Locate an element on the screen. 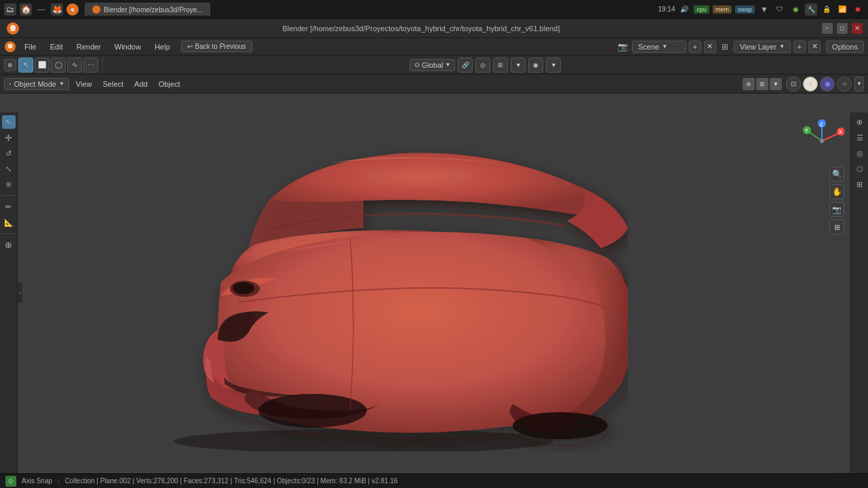 The image size is (868, 488). right-tool-3: ◎ is located at coordinates (860, 153).